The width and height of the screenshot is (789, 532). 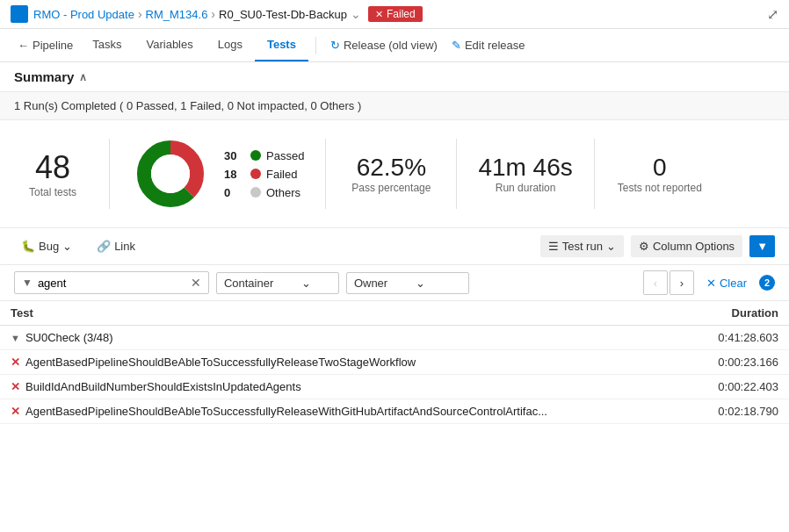 What do you see at coordinates (660, 188) in the screenshot?
I see `not-reported-label: Tests not reported` at bounding box center [660, 188].